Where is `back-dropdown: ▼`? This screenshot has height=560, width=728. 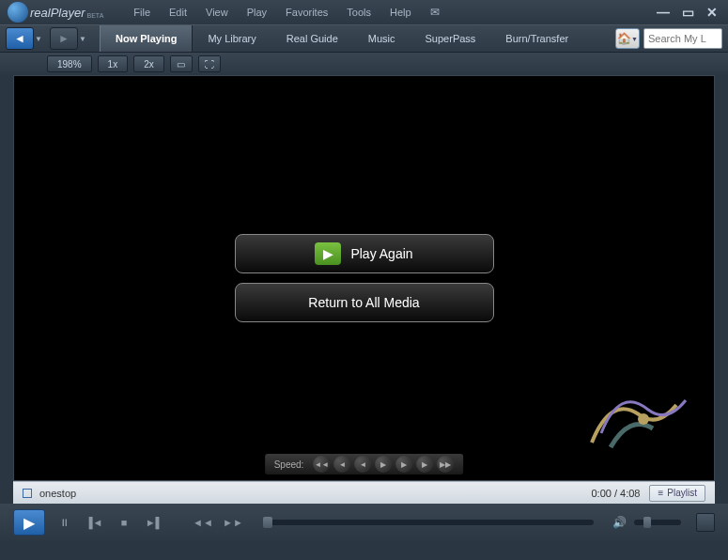
back-dropdown: ▼ is located at coordinates (39, 39).